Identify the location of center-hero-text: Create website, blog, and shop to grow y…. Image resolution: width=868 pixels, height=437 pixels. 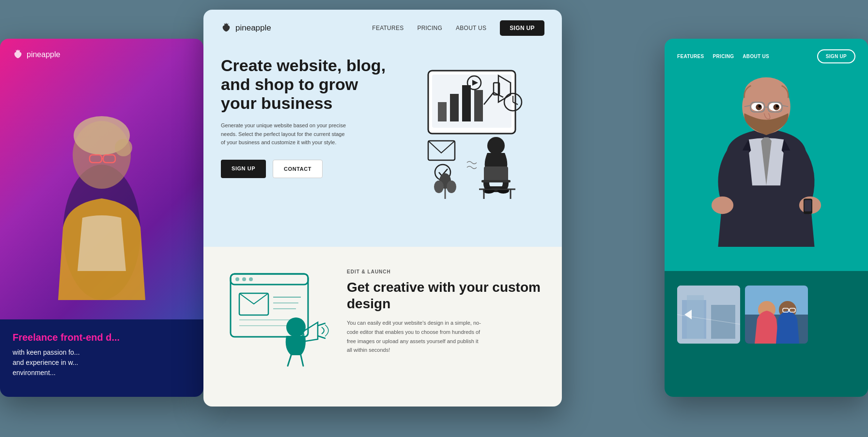
(305, 117).